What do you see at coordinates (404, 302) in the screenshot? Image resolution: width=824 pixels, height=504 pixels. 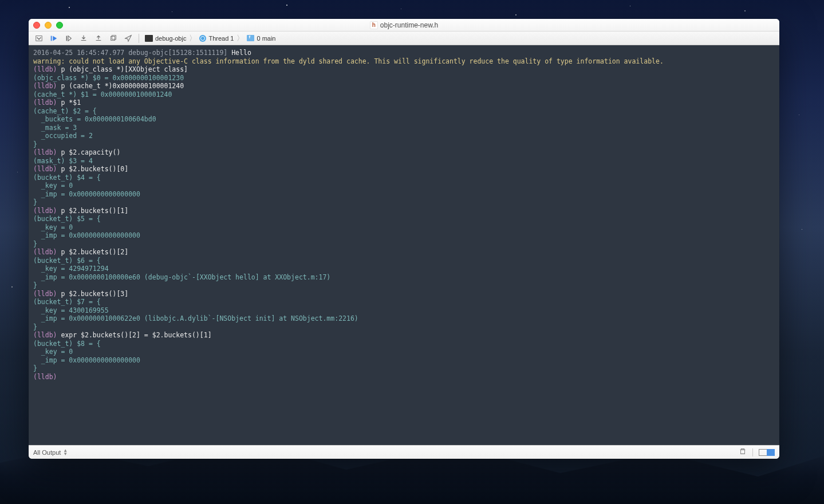 I see `console-line: (bucket_t) $7 = {` at bounding box center [404, 302].